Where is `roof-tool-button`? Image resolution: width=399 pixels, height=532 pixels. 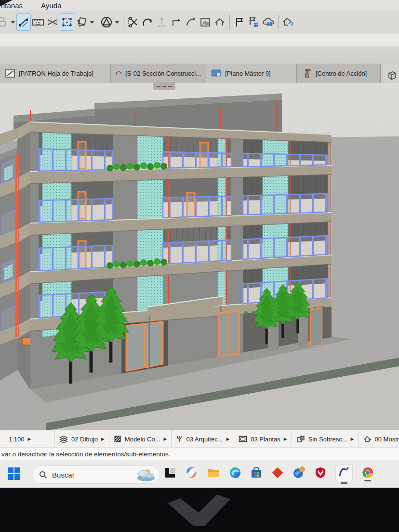
roof-tool-button is located at coordinates (220, 22).